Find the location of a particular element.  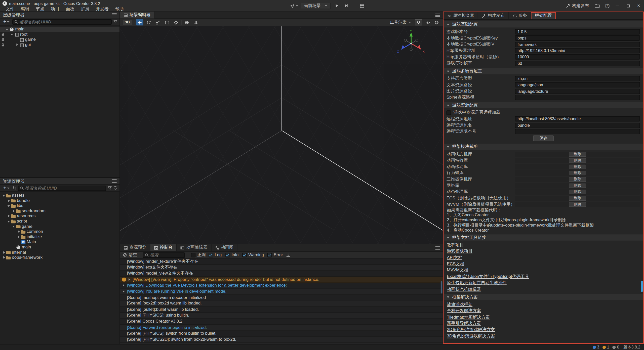

console-log-row: ! [Window] render_texture文件夹不存在 is located at coordinates (281, 262).